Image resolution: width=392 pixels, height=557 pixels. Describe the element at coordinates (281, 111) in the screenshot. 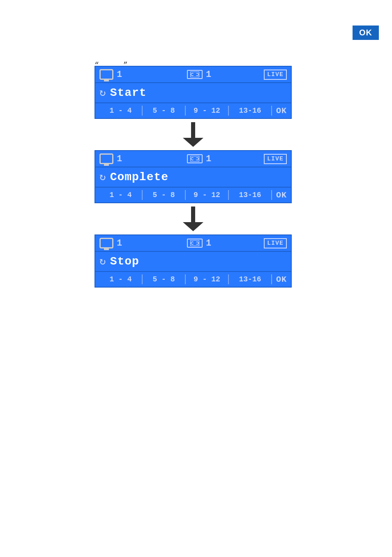

I see `channel-ok-start: OK` at that location.